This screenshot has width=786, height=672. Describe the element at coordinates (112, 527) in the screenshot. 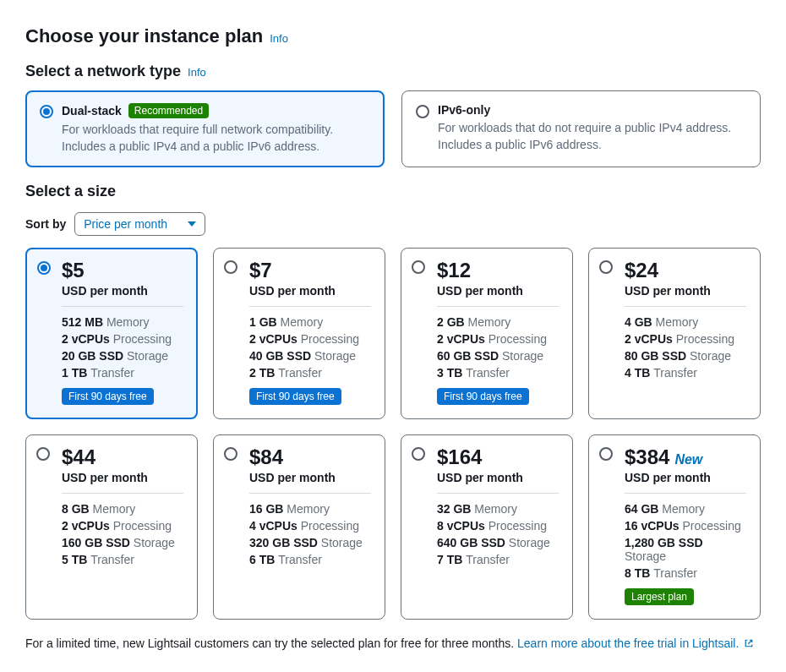

I see `plan-card: $44USD per month8 GB Memory2 vCPUs Proce…` at that location.